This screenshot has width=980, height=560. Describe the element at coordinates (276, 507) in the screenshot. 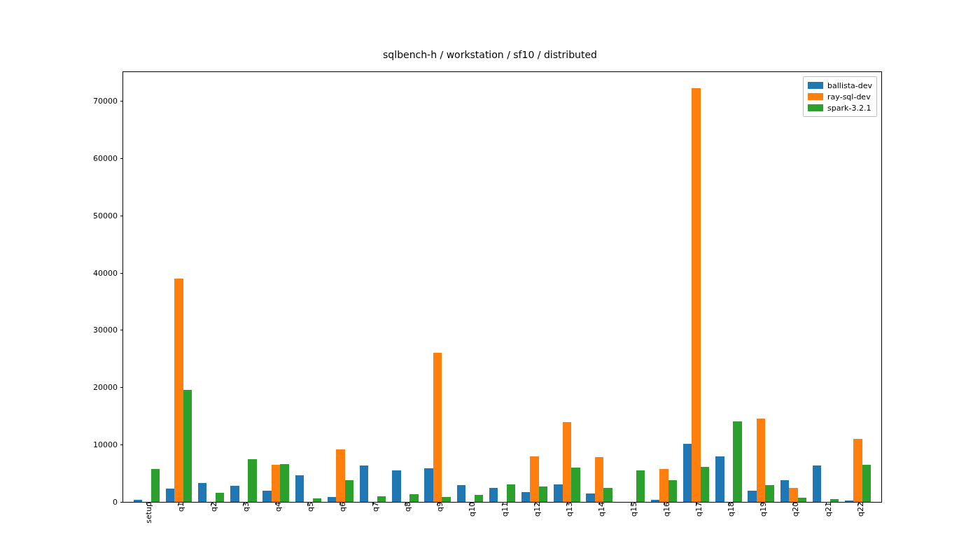

I see `xtick-label: q4` at that location.